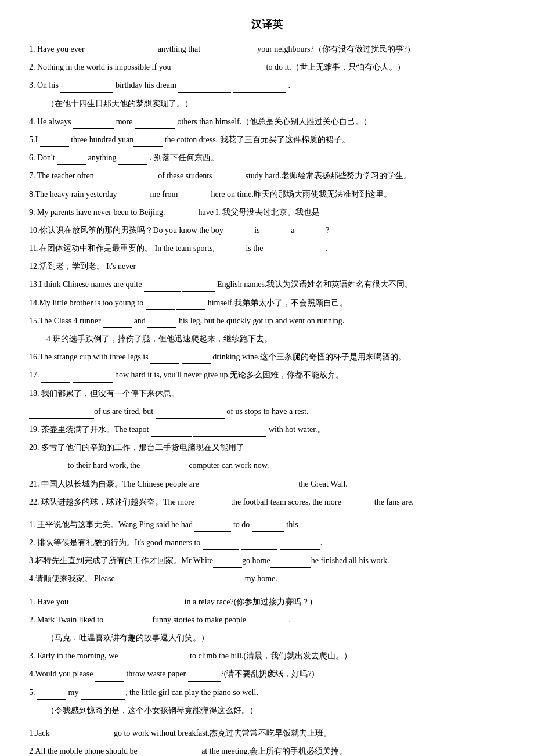 This screenshot has height=756, width=534. Describe the element at coordinates (267, 620) in the screenshot. I see `exercise-line: 2. Mark Twain liked to funny stories to …` at that location.